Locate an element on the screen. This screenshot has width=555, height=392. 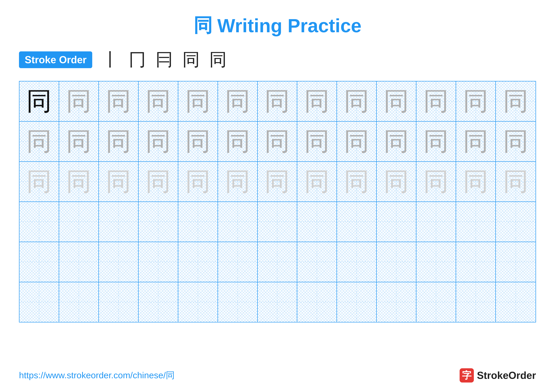
grid-cell-1-3: 同 is located at coordinates (119, 101).